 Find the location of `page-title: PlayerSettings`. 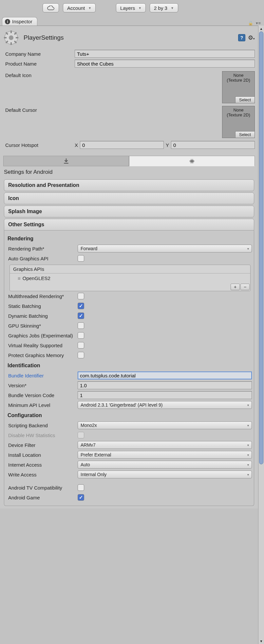

page-title: PlayerSettings is located at coordinates (44, 38).